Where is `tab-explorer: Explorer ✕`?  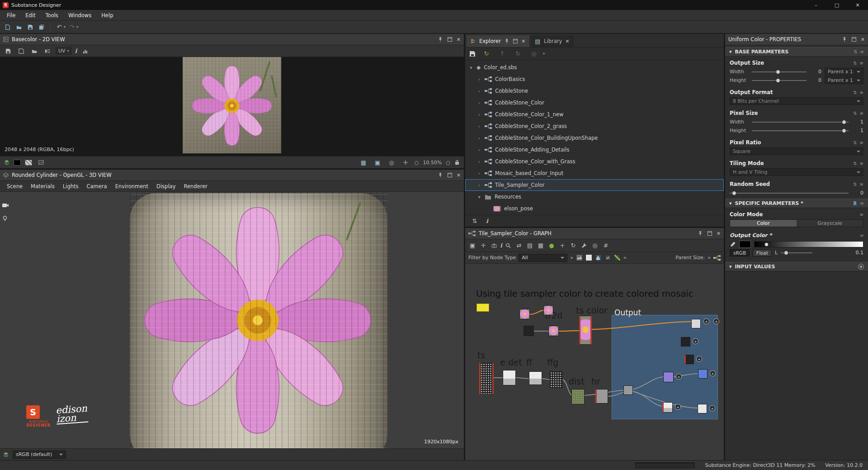
tab-explorer: Explorer ✕ is located at coordinates (498, 41).